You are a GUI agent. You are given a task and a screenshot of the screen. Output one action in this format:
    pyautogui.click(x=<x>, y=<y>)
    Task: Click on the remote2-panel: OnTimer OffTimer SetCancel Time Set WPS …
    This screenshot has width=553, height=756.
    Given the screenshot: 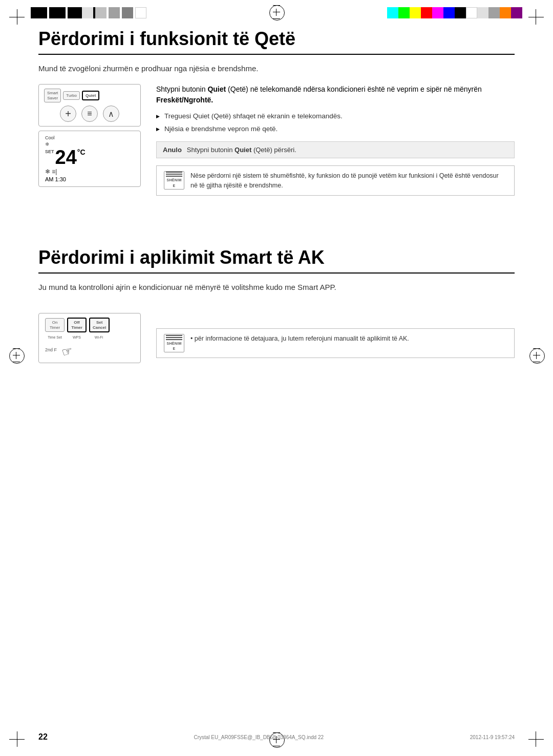 What is the action you would take?
    pyautogui.click(x=90, y=338)
    